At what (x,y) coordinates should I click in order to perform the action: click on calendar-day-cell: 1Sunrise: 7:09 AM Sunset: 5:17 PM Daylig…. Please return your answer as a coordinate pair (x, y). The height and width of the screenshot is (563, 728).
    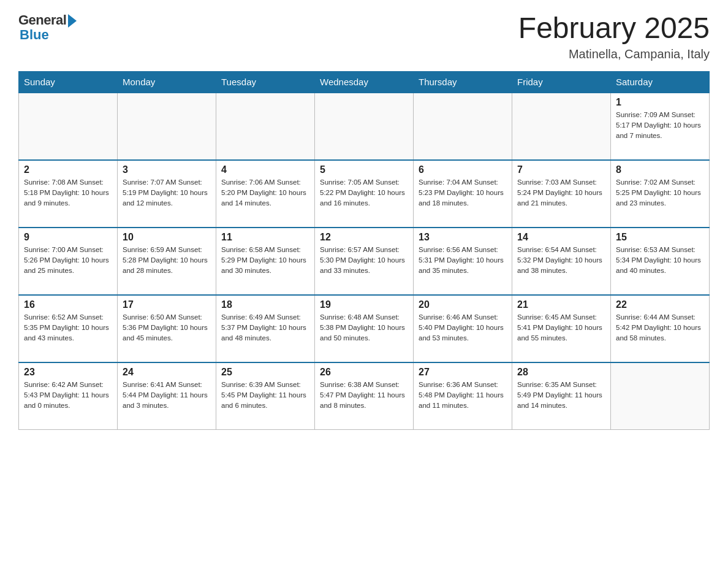
    Looking at the image, I should click on (661, 126).